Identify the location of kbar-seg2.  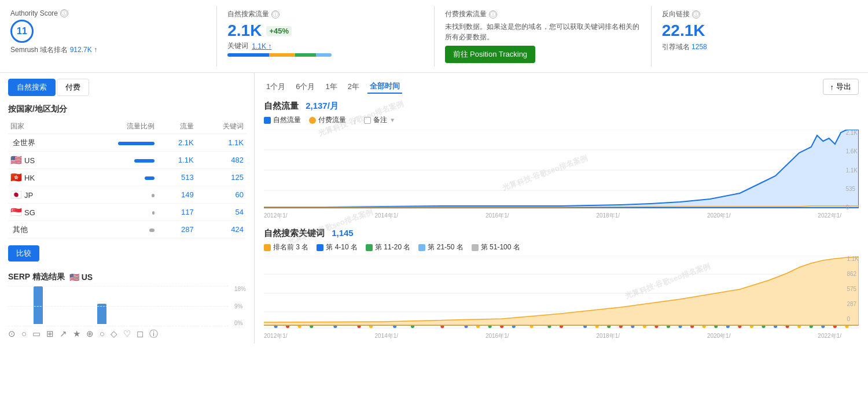
(282, 55).